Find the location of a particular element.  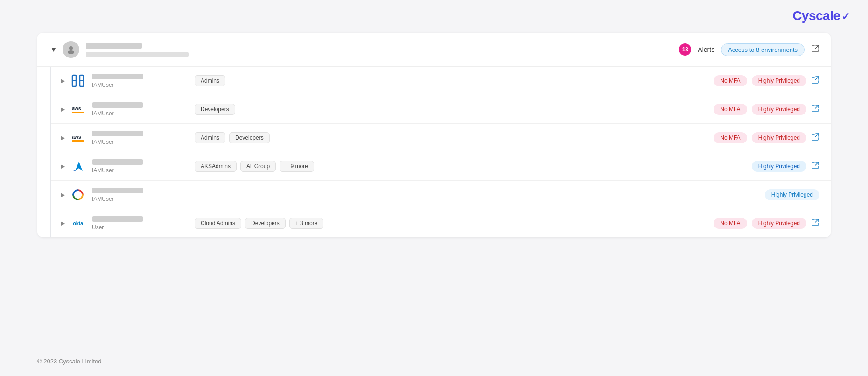

child-row-2: ▶ aws IAMUser Developers No MFA Highly P… is located at coordinates (441, 109).